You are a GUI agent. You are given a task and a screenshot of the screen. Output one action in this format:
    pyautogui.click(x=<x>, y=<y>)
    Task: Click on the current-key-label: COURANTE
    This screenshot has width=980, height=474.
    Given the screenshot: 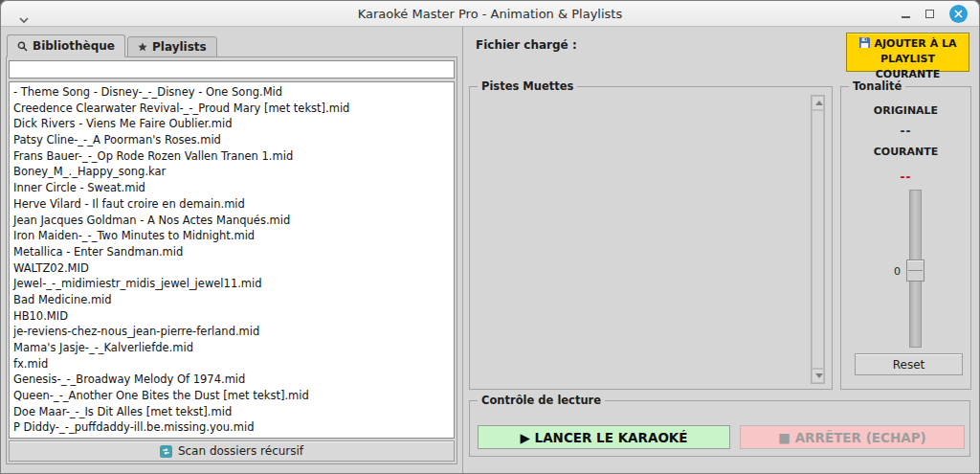 What is the action you would take?
    pyautogui.click(x=905, y=151)
    